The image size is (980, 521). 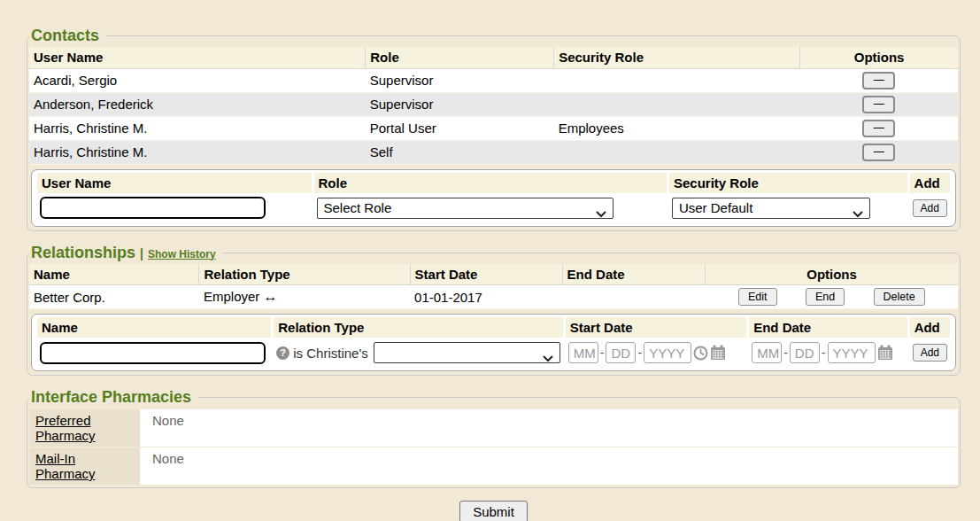 What do you see at coordinates (232, 296) in the screenshot?
I see `relationship-type: Employer` at bounding box center [232, 296].